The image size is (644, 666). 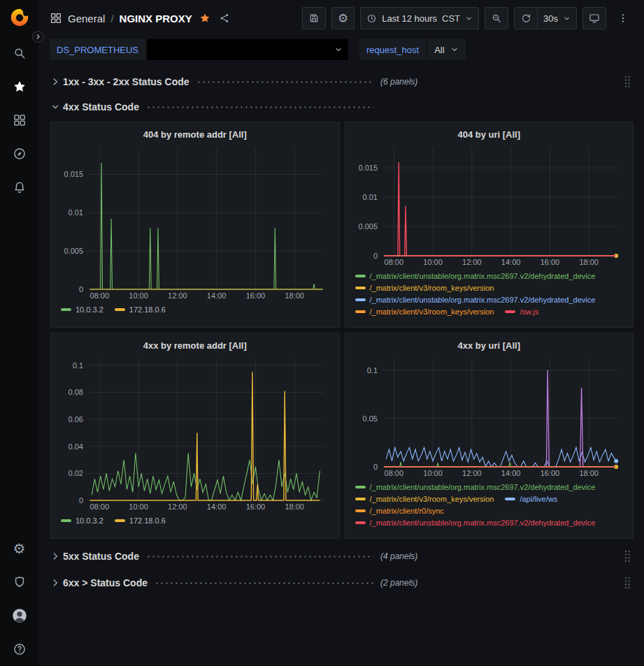 What do you see at coordinates (195, 225) in the screenshot?
I see `panel-404-by-remote-addr: 404 by remote addr [All] 00.0050.010.015…` at bounding box center [195, 225].